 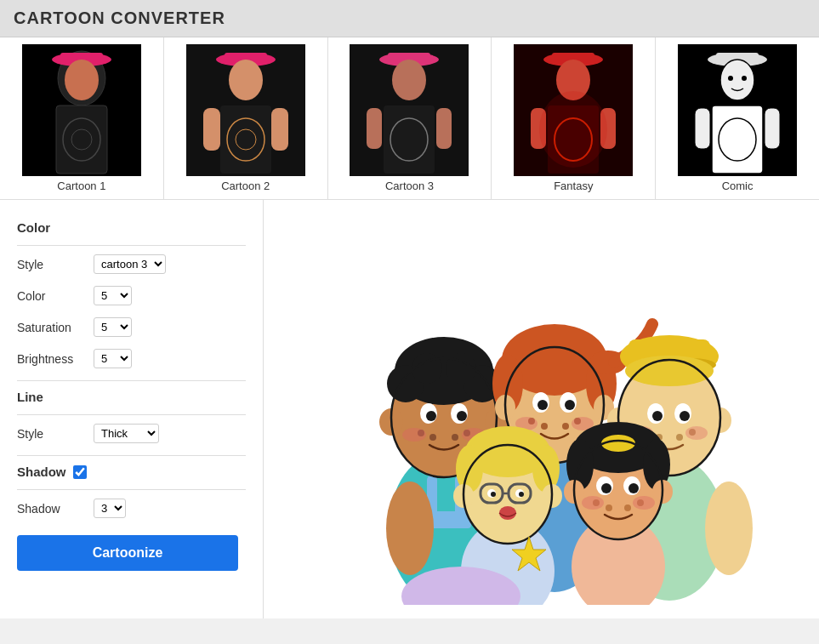 I want to click on color-label: Color, so click(x=55, y=296).